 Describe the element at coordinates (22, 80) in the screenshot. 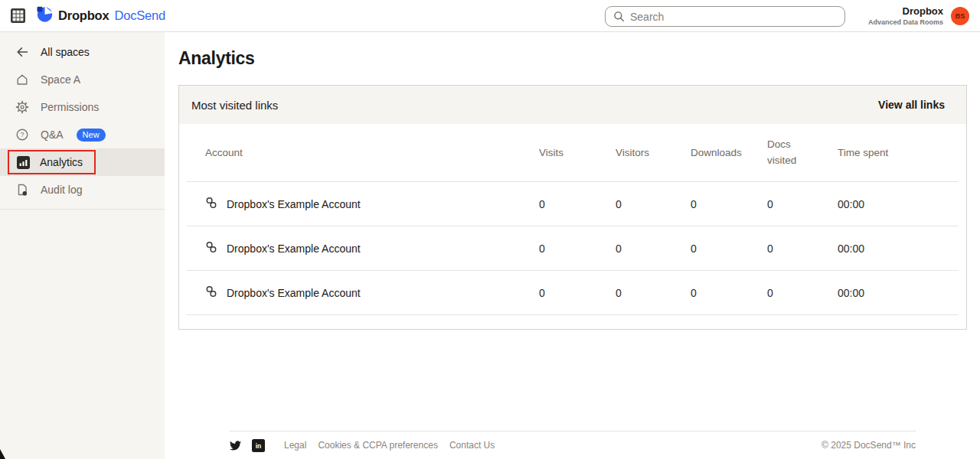

I see `home-icon` at that location.